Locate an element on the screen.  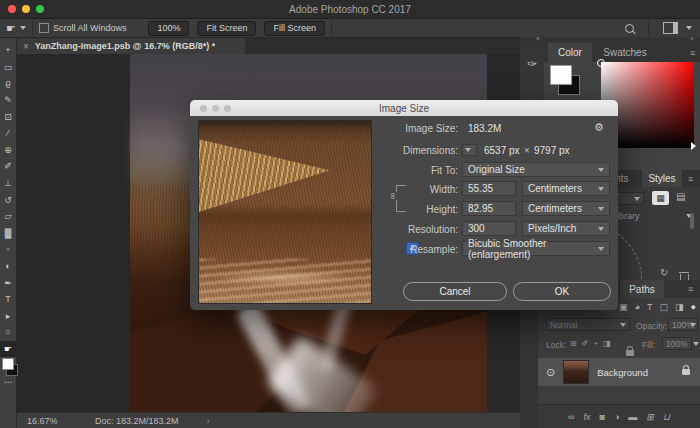
dialog-minimize-button is located at coordinates (216, 108).